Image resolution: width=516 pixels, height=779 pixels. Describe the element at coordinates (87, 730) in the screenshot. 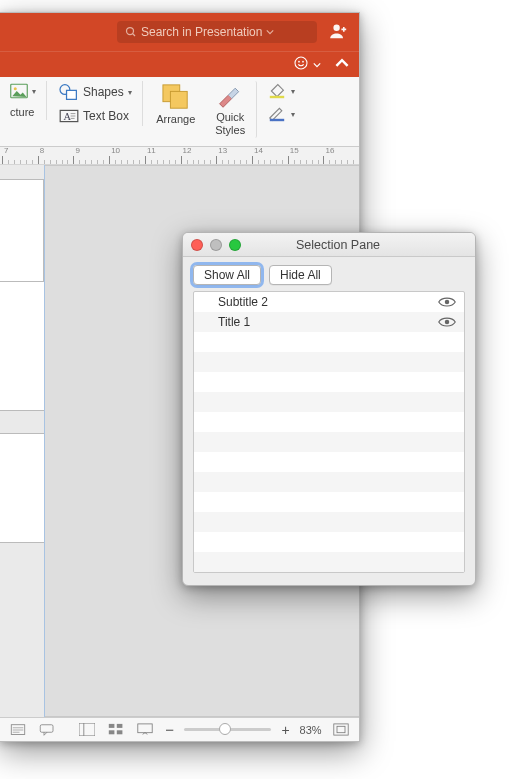

I see `normal-view-icon` at that location.